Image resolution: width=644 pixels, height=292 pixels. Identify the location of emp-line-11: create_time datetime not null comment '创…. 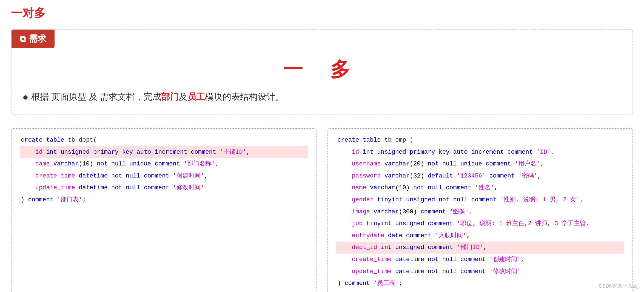
(480, 260).